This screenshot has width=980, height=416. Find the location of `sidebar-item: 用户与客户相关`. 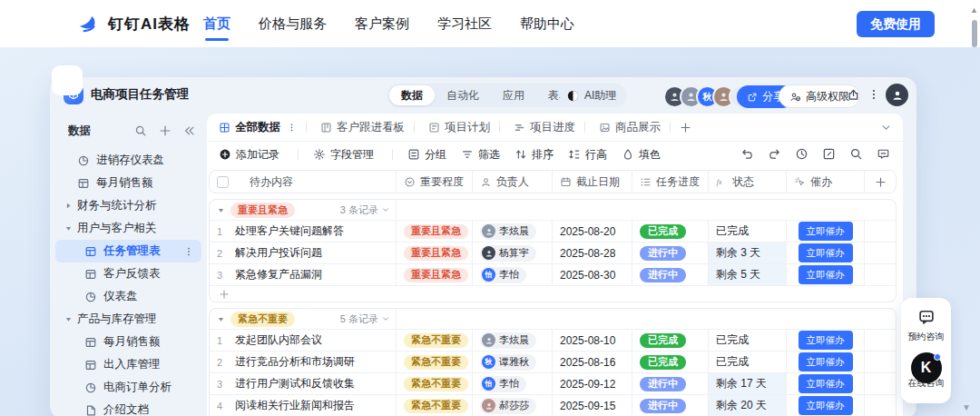

sidebar-item: 用户与客户相关 is located at coordinates (129, 229).